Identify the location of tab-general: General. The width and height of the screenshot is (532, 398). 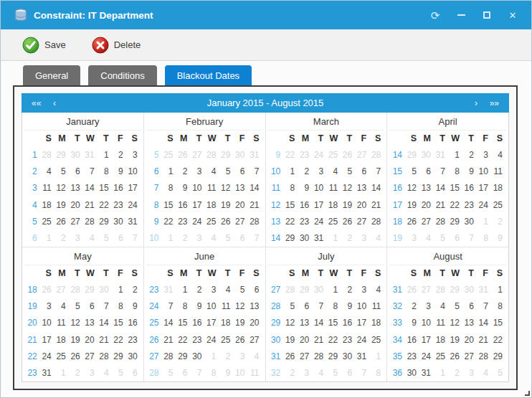
(52, 75).